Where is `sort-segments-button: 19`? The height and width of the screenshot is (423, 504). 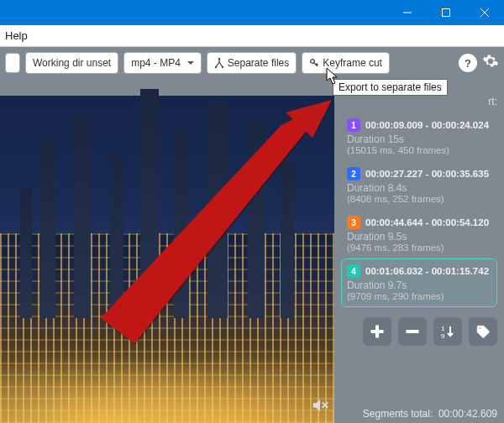 sort-segments-button: 19 is located at coordinates (448, 332).